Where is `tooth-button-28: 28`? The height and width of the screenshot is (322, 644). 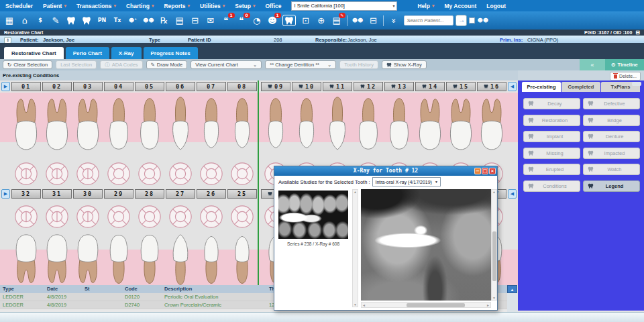 tooth-button-28: 28 is located at coordinates (150, 194).